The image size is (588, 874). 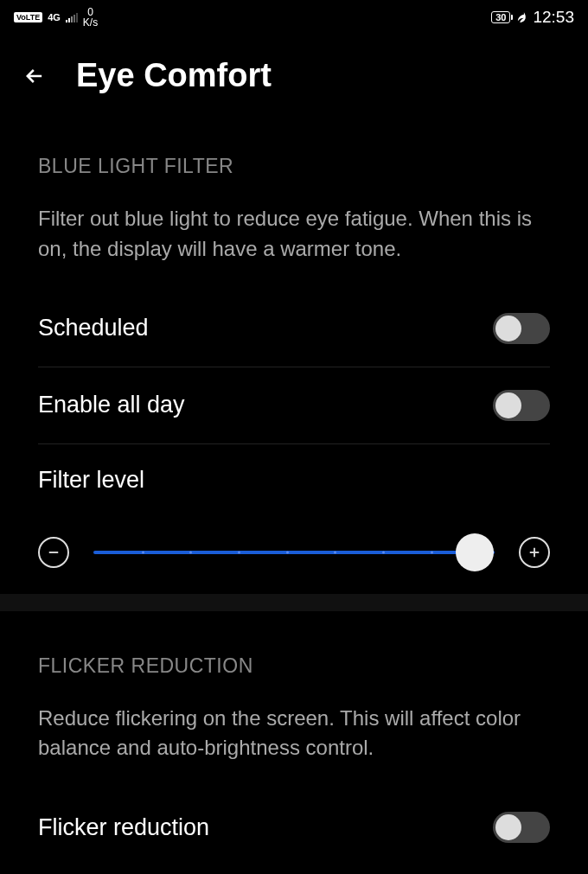 What do you see at coordinates (90, 17) in the screenshot?
I see `speed-indicator: 0 K/s` at bounding box center [90, 17].